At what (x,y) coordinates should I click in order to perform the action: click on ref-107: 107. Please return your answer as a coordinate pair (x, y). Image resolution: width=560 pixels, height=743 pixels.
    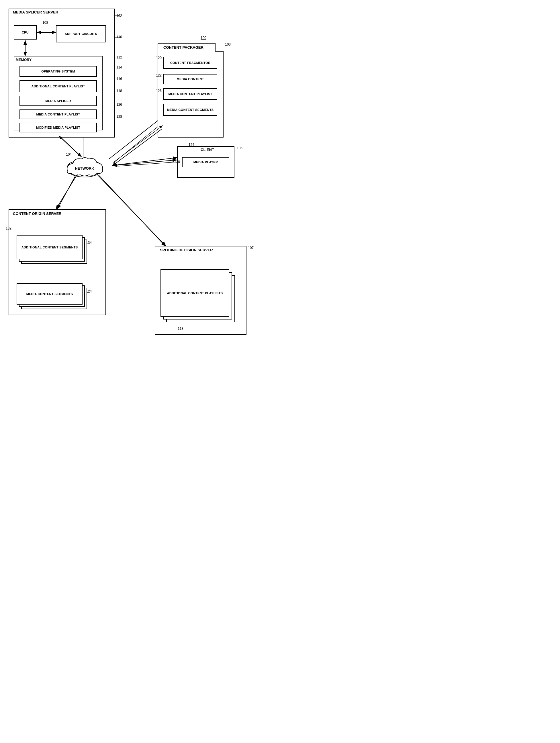
    Looking at the image, I should click on (251, 248).